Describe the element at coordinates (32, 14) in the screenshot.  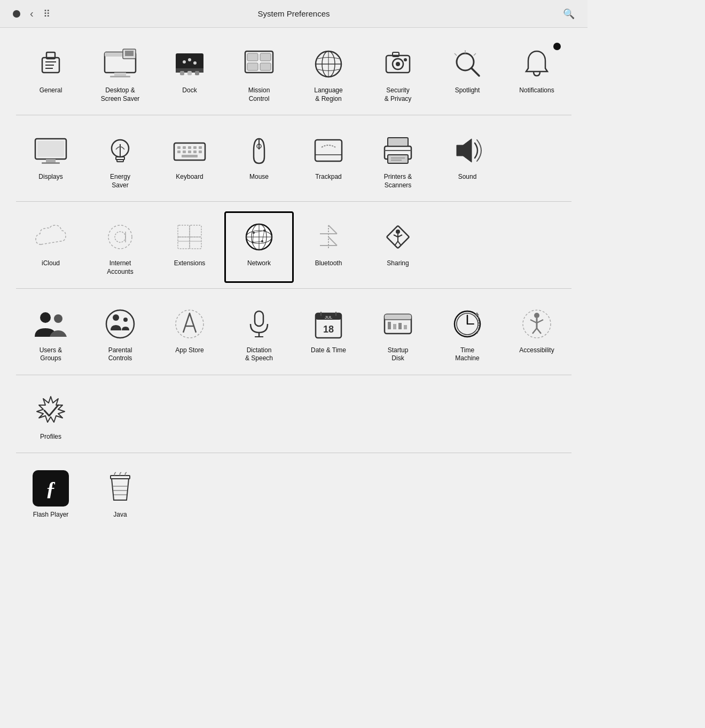
I see `titlebar-left: ‹ ⠿` at that location.